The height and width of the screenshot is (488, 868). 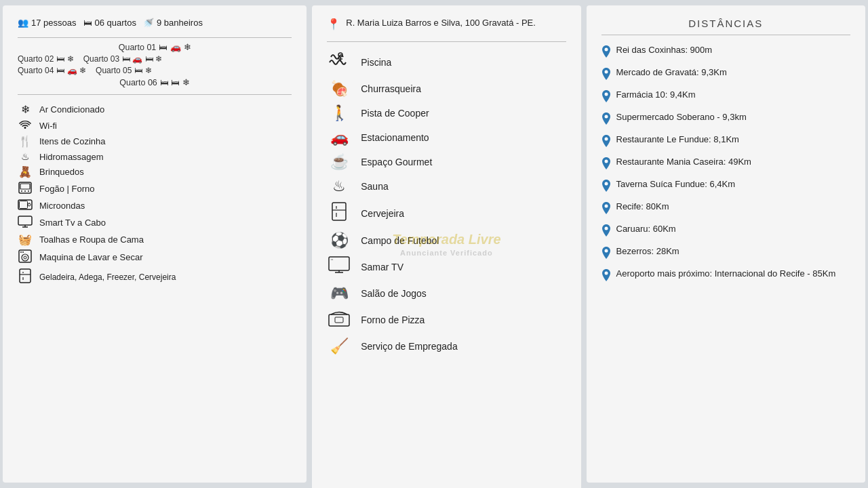 I want to click on pizza-oven-icon, so click(x=339, y=320).